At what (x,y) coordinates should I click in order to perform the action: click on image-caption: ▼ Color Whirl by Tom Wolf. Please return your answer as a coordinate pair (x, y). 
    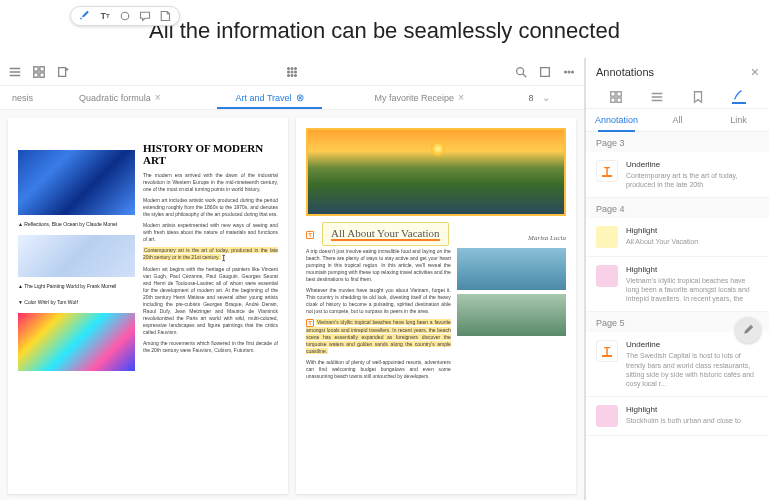
    Looking at the image, I should click on (76, 302).